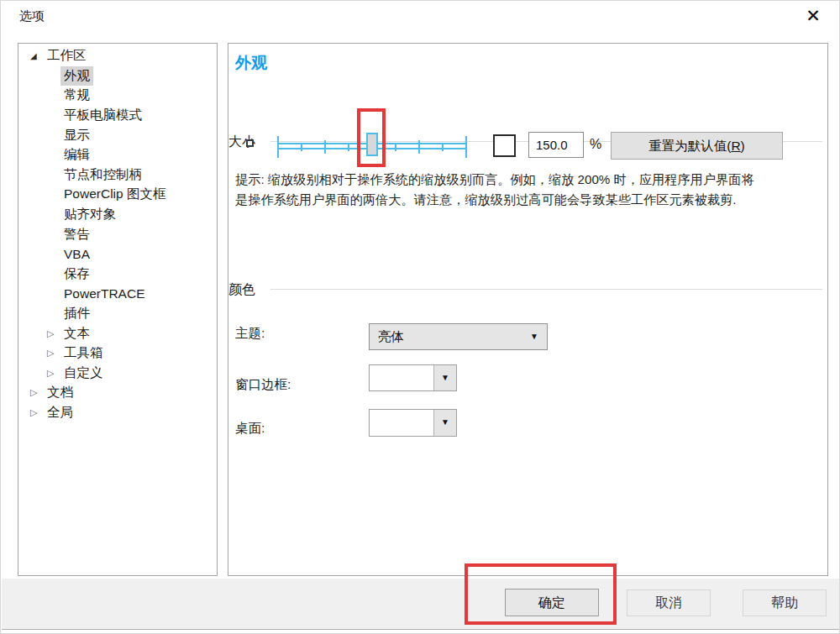  I want to click on ok-button: 确定, so click(552, 603).